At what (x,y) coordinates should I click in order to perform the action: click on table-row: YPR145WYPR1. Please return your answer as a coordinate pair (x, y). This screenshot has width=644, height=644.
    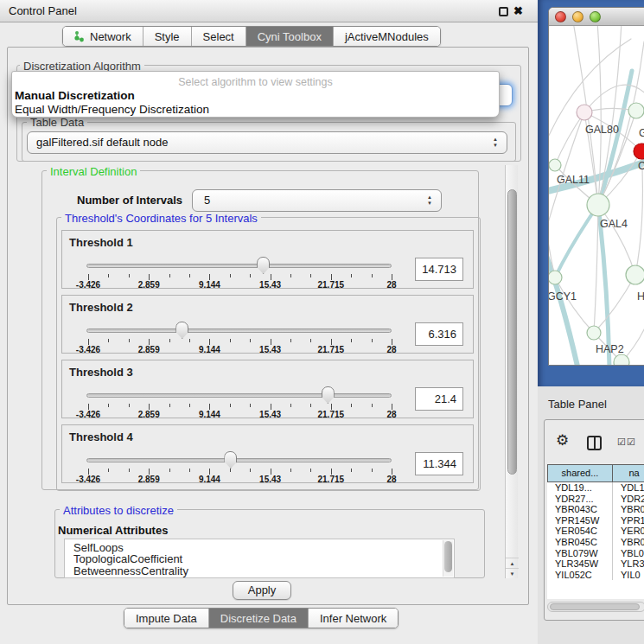
    Looking at the image, I should click on (596, 520).